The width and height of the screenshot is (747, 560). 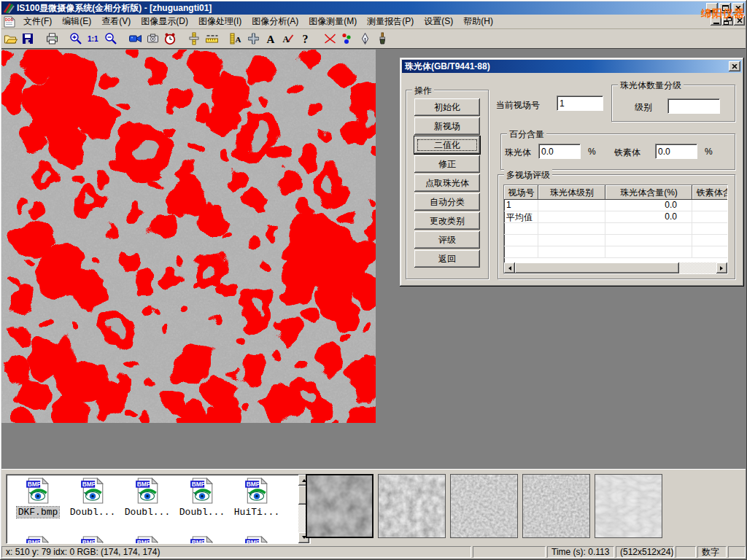 I want to click on brush-icon, so click(x=382, y=39).